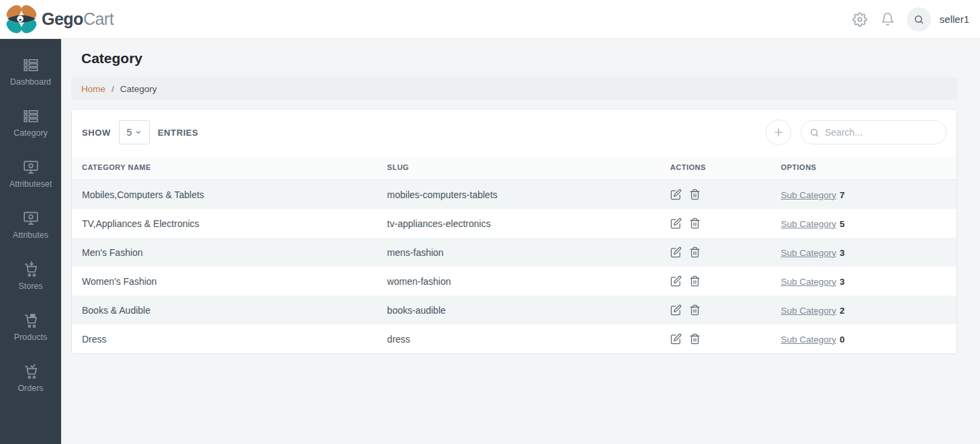 Image resolution: width=980 pixels, height=444 pixels. Describe the element at coordinates (519, 281) in the screenshot. I see `slug-cell: women-fashion` at that location.